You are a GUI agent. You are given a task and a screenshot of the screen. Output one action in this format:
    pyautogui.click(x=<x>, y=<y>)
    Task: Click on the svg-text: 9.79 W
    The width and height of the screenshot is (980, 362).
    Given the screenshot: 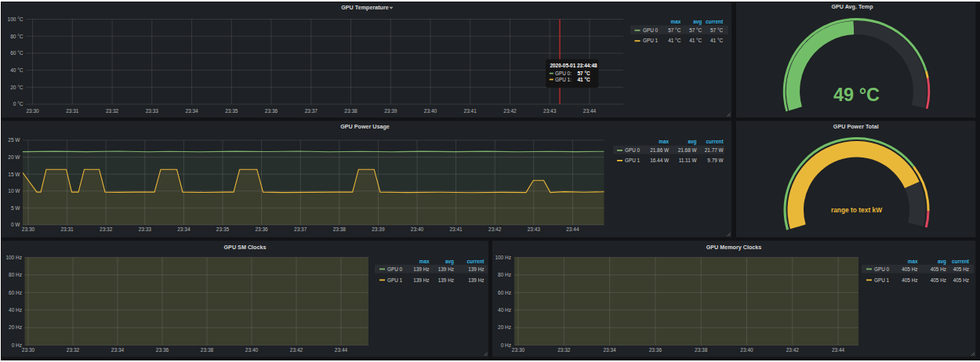 What is the action you would take?
    pyautogui.click(x=715, y=160)
    